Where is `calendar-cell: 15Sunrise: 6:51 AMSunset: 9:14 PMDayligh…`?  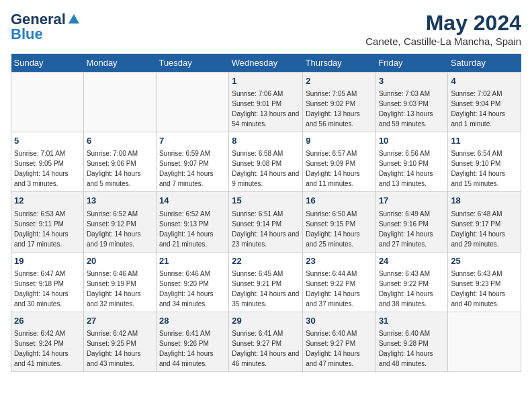 calendar-cell: 15Sunrise: 6:51 AMSunset: 9:14 PMDayligh… is located at coordinates (266, 222).